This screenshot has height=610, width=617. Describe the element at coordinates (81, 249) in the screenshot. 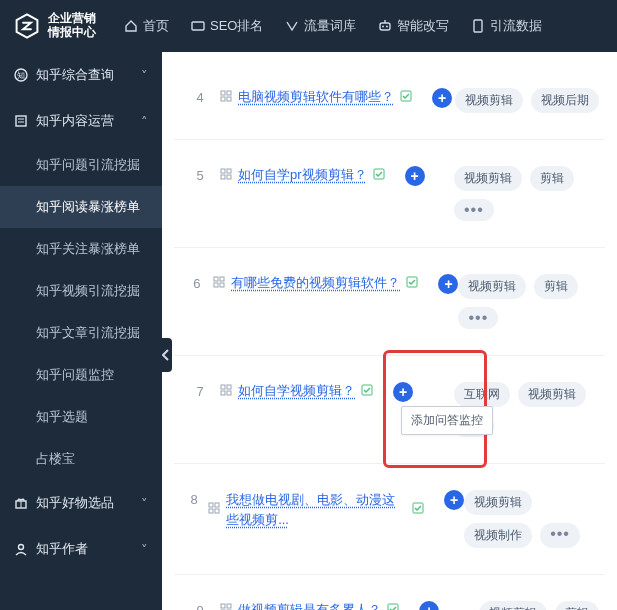

I see `sidebar-sub-2: 知乎关注暴涨榜单` at that location.